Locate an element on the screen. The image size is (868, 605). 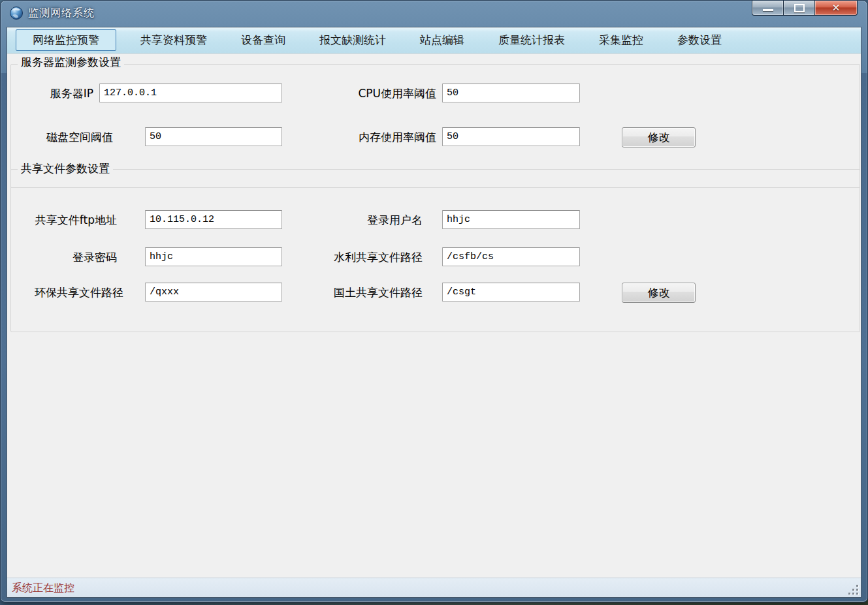
tab-quality-report: 质量统计报表 is located at coordinates (532, 40).